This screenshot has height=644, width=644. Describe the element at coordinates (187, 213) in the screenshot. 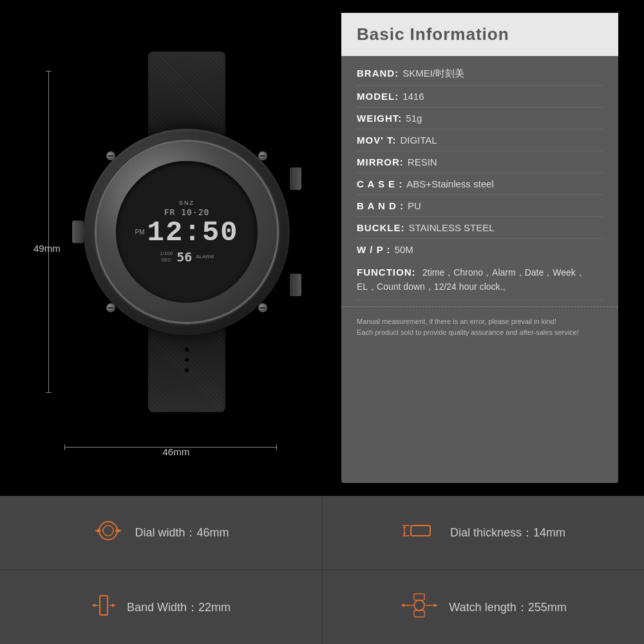

I see `dial-date: FR 10·20` at that location.